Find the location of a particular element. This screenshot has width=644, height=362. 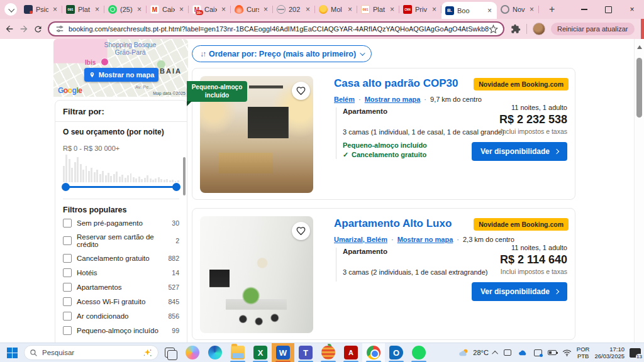

profile-avatar is located at coordinates (539, 29).